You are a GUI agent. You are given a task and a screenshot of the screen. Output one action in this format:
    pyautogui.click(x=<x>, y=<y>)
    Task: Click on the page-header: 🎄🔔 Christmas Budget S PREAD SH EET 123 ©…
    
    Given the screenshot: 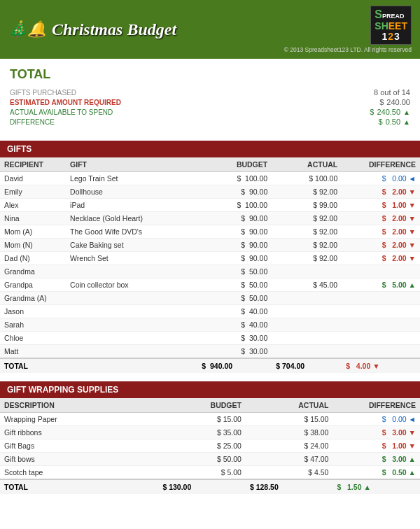 What is the action you would take?
    pyautogui.click(x=210, y=29)
    